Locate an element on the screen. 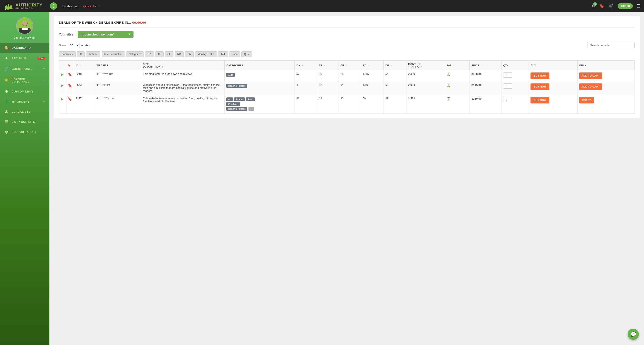 The width and height of the screenshot is (644, 345). categories-cell: Health & Fitness is located at coordinates (260, 88).